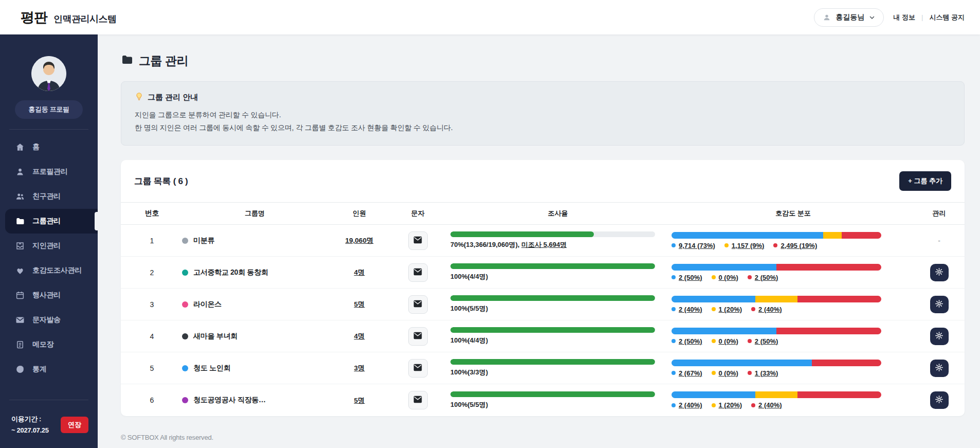 The image size is (980, 448). What do you see at coordinates (793, 373) in the screenshot?
I see `sentiment-legend: 2 (67%) 0 (0%) 1 (33%)` at bounding box center [793, 373].